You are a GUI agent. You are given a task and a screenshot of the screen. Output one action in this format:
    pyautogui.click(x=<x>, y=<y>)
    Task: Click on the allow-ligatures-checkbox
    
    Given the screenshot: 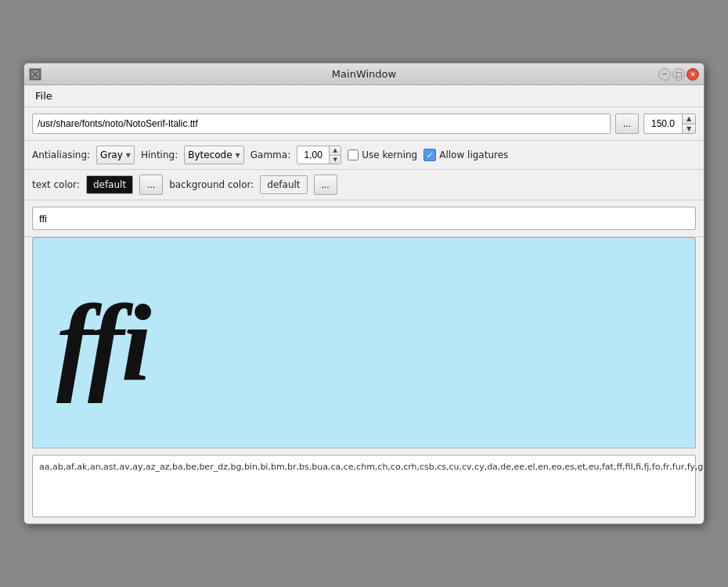 What is the action you would take?
    pyautogui.click(x=430, y=155)
    